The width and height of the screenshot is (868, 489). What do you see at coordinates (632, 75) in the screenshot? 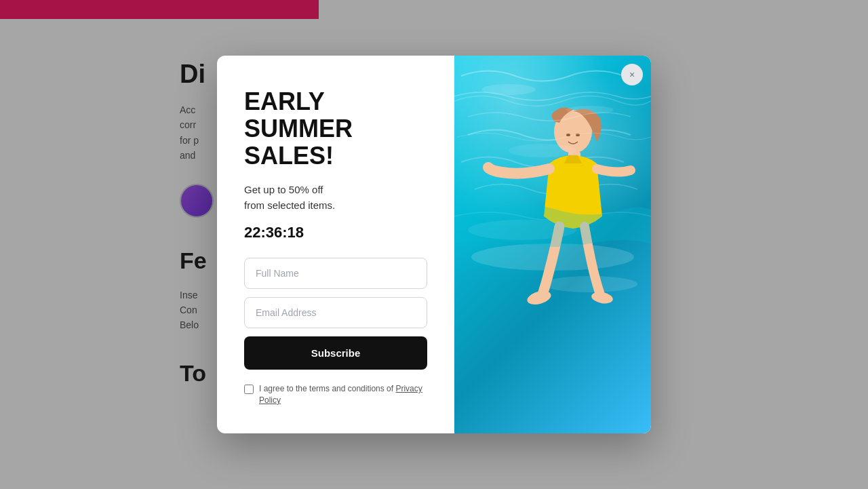
I see `close-icon: ×` at bounding box center [632, 75].